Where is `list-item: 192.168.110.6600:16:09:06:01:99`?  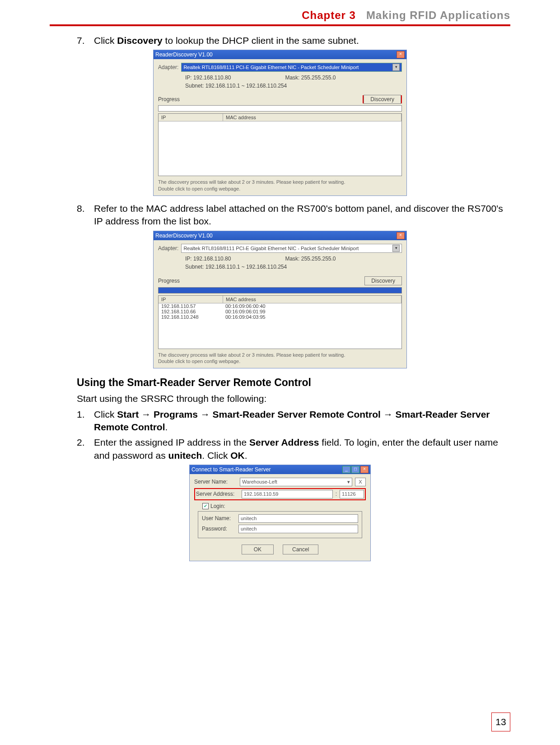
list-item: 192.168.110.6600:16:09:06:01:99 is located at coordinates (280, 312).